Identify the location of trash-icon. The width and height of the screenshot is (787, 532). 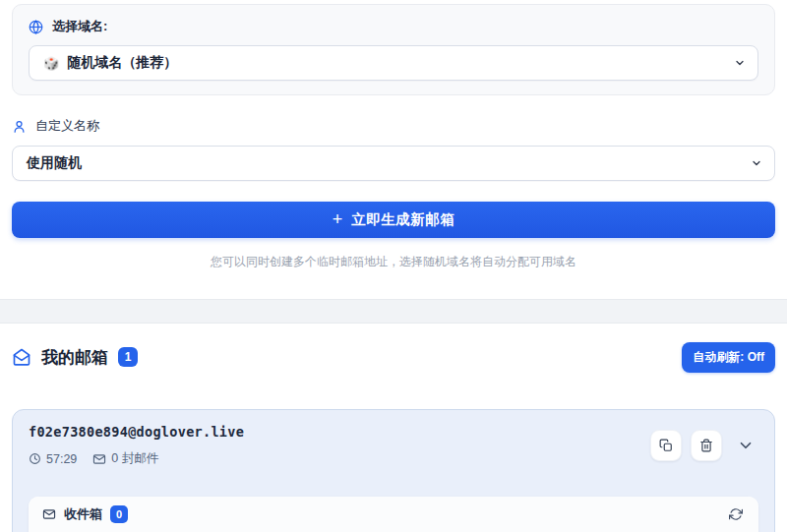
(706, 445).